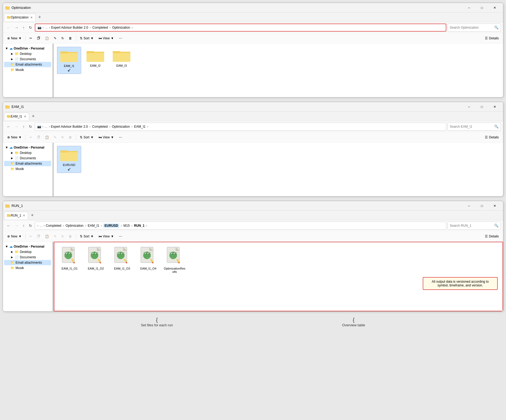 The image size is (506, 420). Describe the element at coordinates (28, 59) in the screenshot. I see `sidebar-item-documents-1: ► 📄 Documents` at that location.